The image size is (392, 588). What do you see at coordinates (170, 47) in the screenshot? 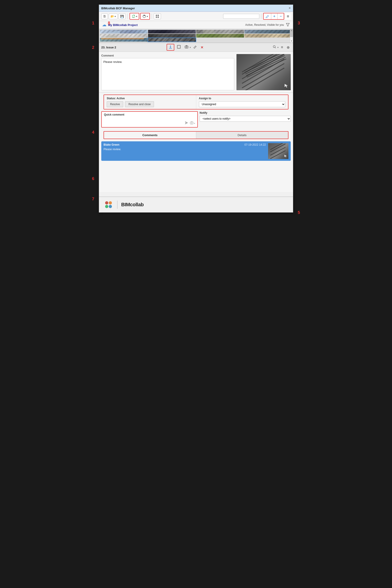
I see `download-button` at bounding box center [170, 47].